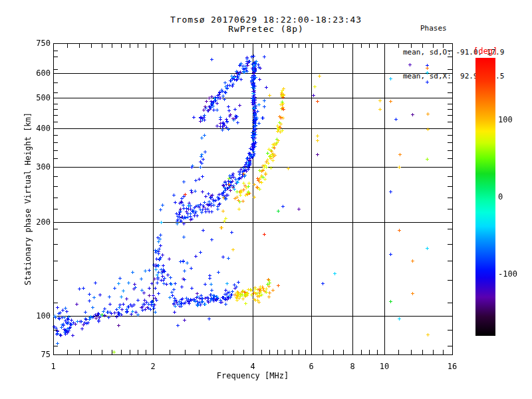 The image size is (532, 399). Describe the element at coordinates (253, 376) in the screenshot. I see `x-axis-title: Frequency [MHz]` at that location.